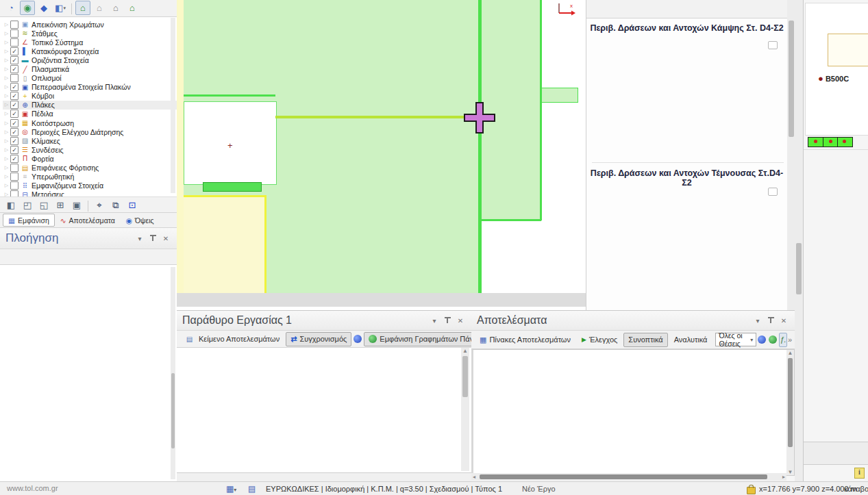 This screenshot has width=868, height=495. I want to click on work-collapse-button: ▾, so click(434, 320).